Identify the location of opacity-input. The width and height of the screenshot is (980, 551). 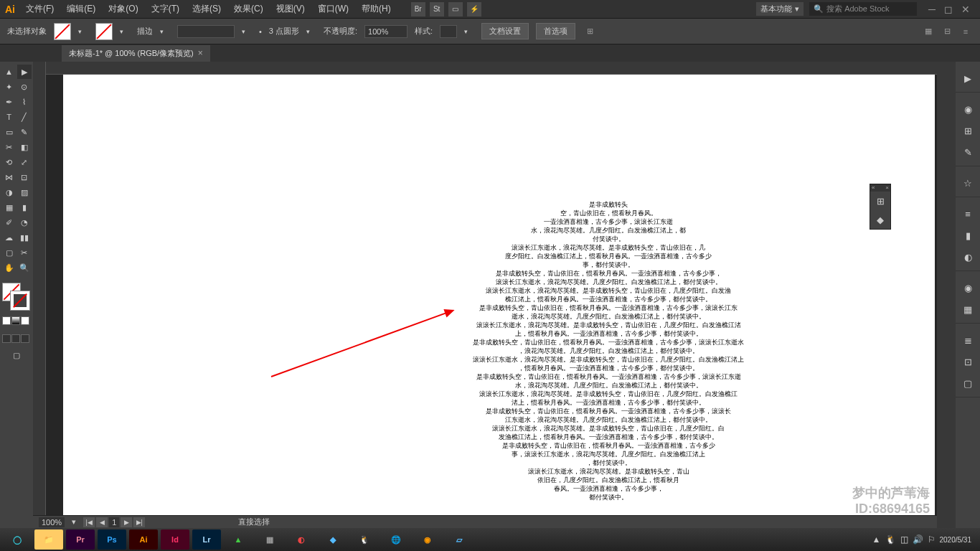
(386, 32).